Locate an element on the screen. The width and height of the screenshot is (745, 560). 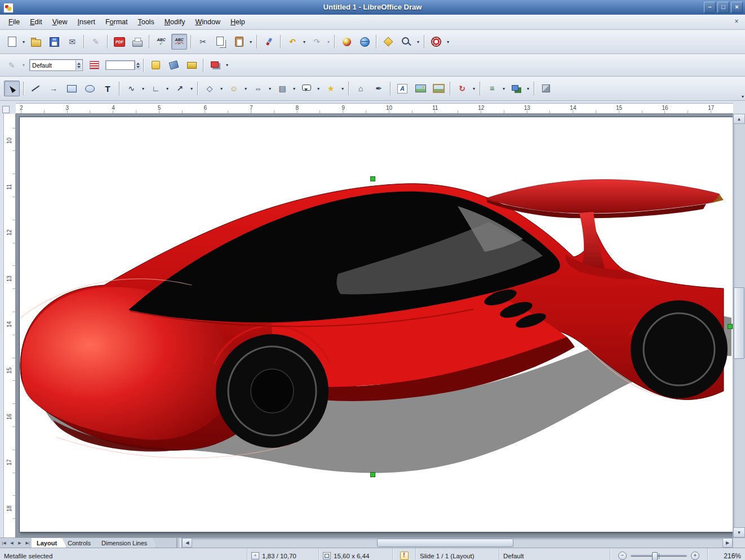
zoom-dropdown-icon: ▾ is located at coordinates (418, 42).